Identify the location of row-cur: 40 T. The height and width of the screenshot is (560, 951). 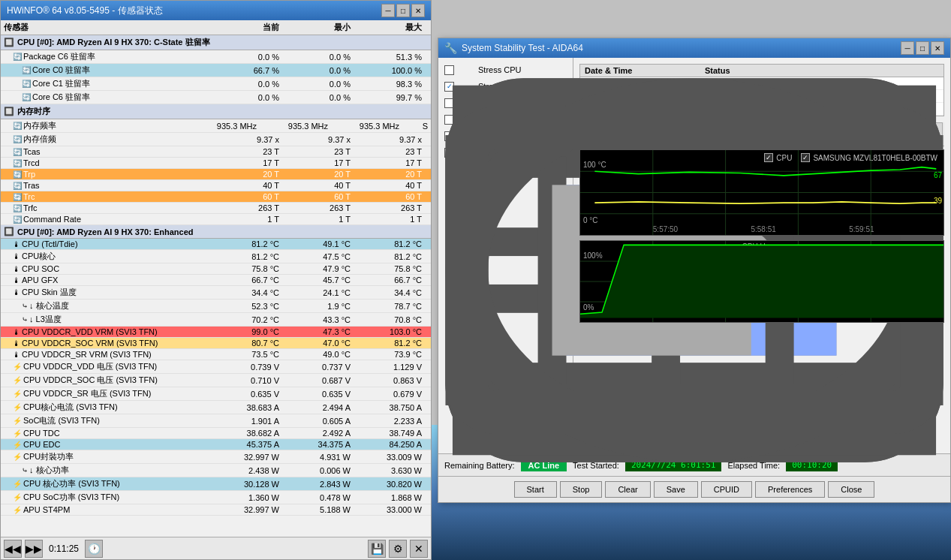
(248, 185).